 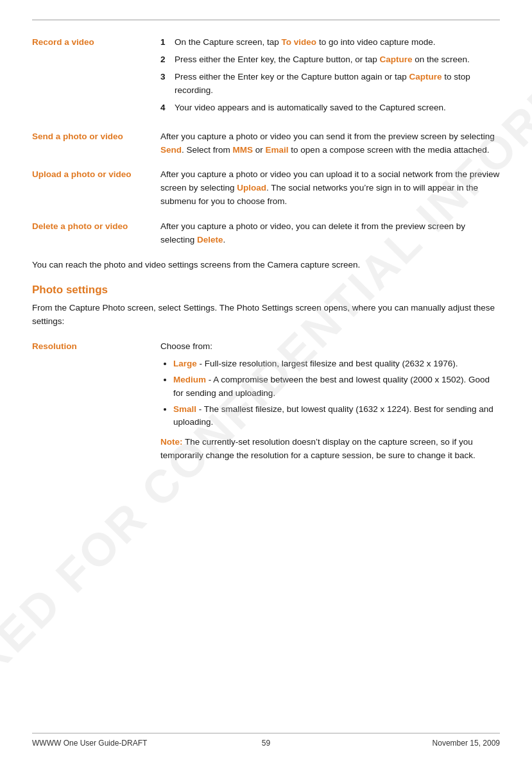 I want to click on photo-settings-intro: From the Capture Photo screen, select Se…, so click(x=266, y=315).